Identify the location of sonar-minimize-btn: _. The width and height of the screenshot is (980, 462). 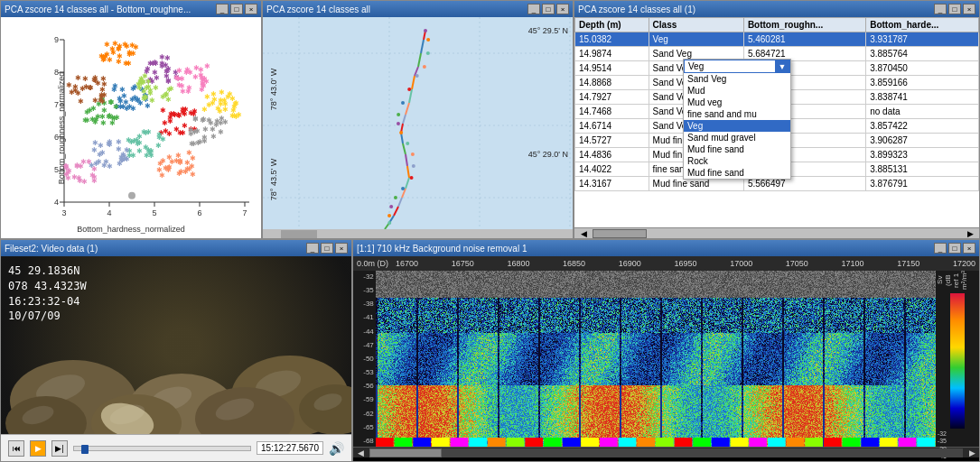
(940, 248).